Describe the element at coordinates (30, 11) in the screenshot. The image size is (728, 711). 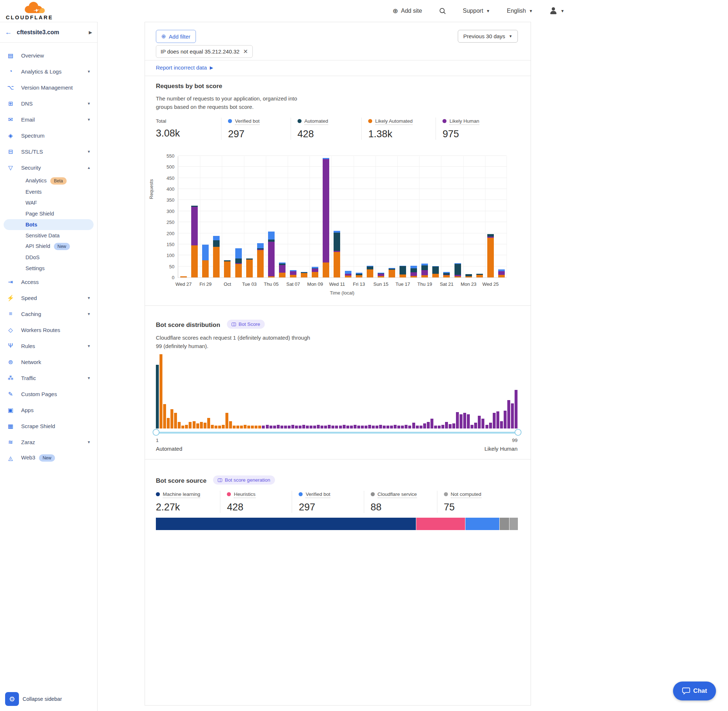
I see `cloudflare-logo: CLOUDFLARE` at that location.